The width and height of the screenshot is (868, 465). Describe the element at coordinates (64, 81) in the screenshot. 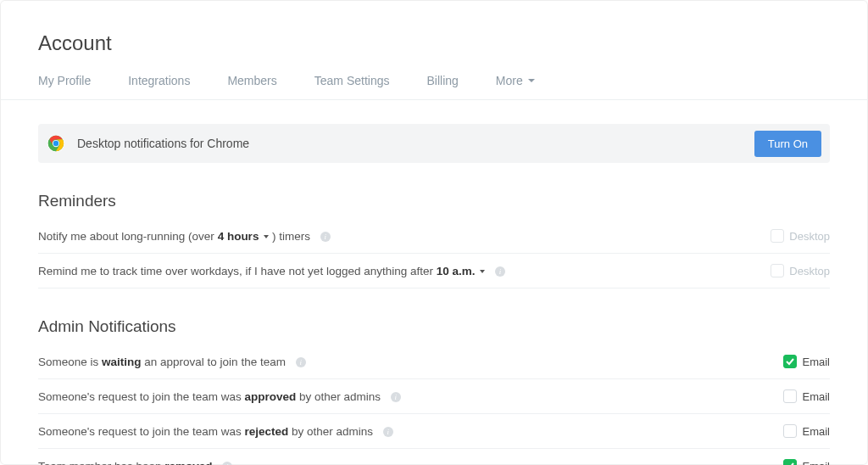

I see `tab-my-profile: My Profile` at that location.